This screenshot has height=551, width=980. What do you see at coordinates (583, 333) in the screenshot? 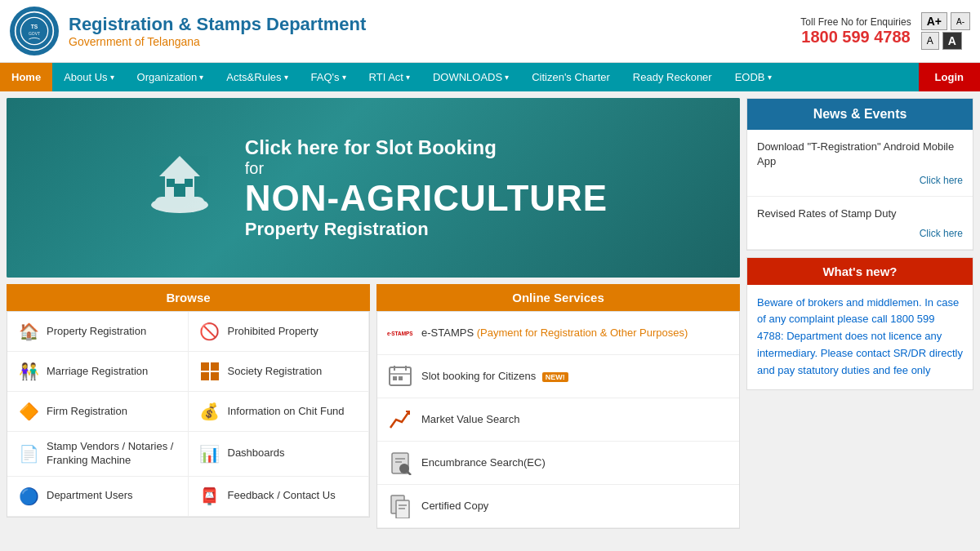
I see `estamps-sublabel: (Payment for Registration & Other Purpos…` at bounding box center [583, 333].